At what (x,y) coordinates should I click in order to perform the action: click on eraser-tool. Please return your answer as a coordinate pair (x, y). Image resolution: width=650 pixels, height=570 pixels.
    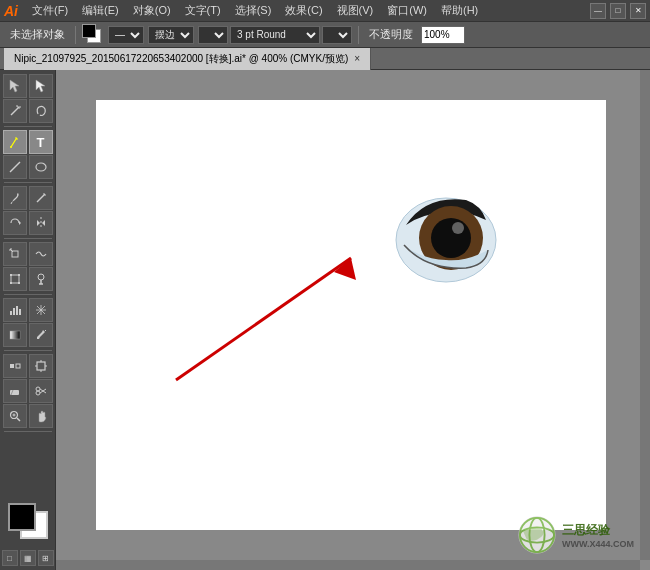
    Looking at the image, I should click on (15, 391).